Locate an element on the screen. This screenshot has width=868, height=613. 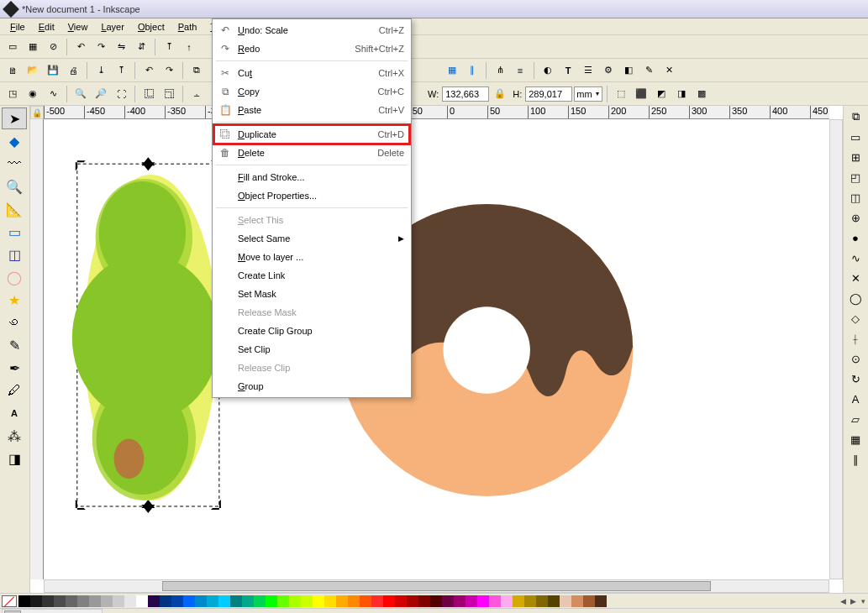
node-tool: ◆ is located at coordinates (14, 141).